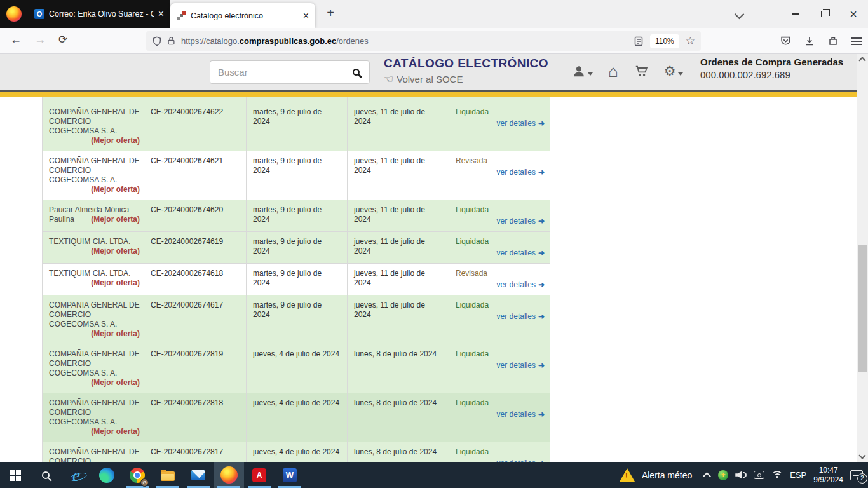 The image size is (868, 488). What do you see at coordinates (863, 308) in the screenshot?
I see `scrollbar-thumb` at bounding box center [863, 308].